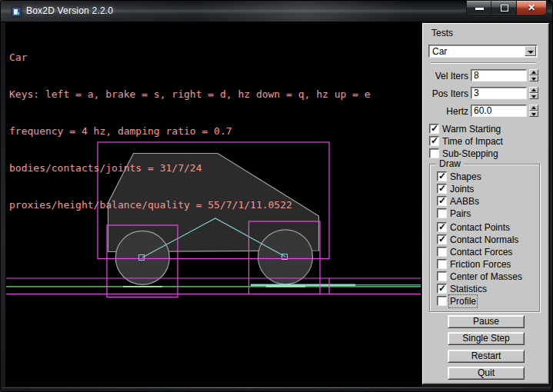 This screenshot has height=392, width=553. What do you see at coordinates (534, 90) in the screenshot?
I see `pos-iters-up-button` at bounding box center [534, 90].